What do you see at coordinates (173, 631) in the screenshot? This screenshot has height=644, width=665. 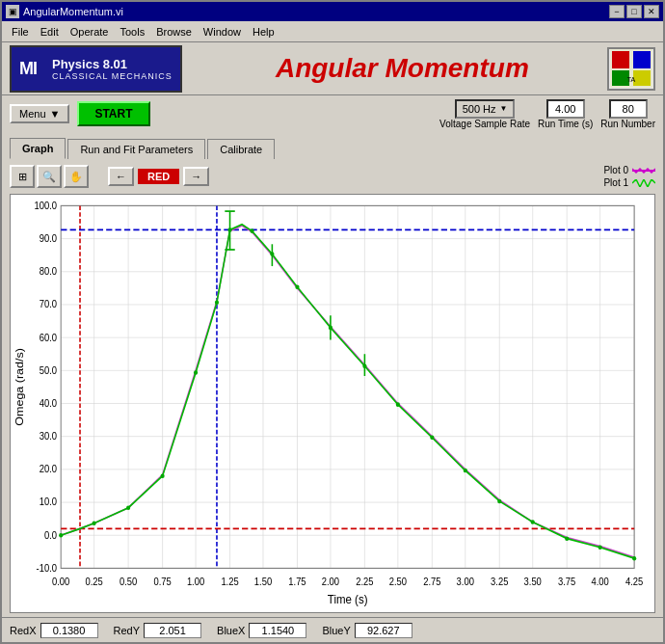 I see `red-y-value: 2.051` at bounding box center [173, 631].